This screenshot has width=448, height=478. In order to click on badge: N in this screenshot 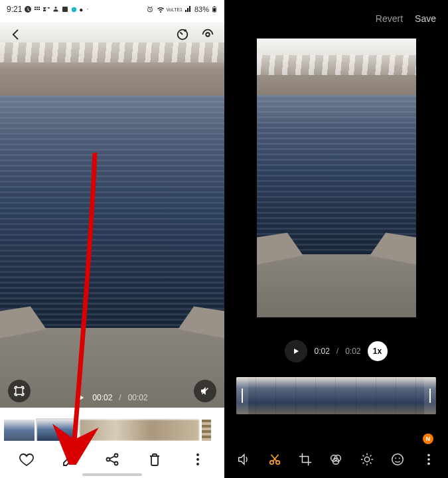, I will do `click(428, 439)`.